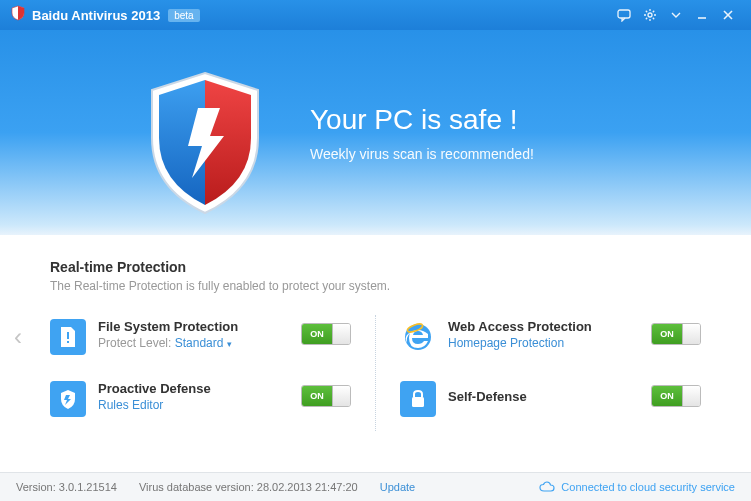  Describe the element at coordinates (230, 344) in the screenshot. I see `chevron-down-icon: ▾` at that location.